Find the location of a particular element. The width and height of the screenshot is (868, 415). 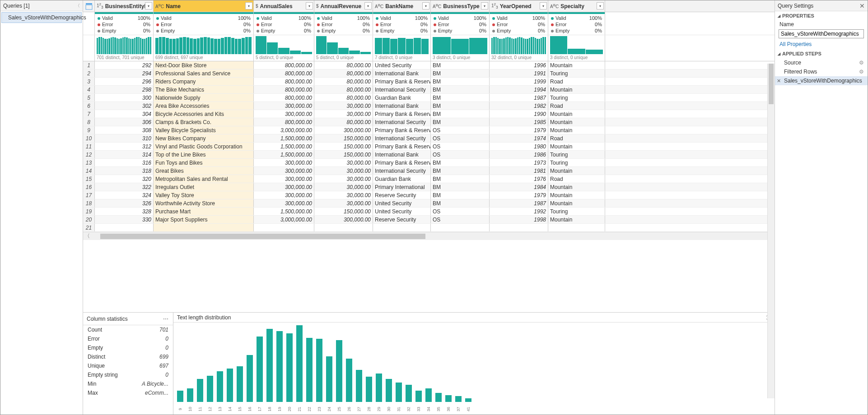

cell: 1990 is located at coordinates (519, 114).